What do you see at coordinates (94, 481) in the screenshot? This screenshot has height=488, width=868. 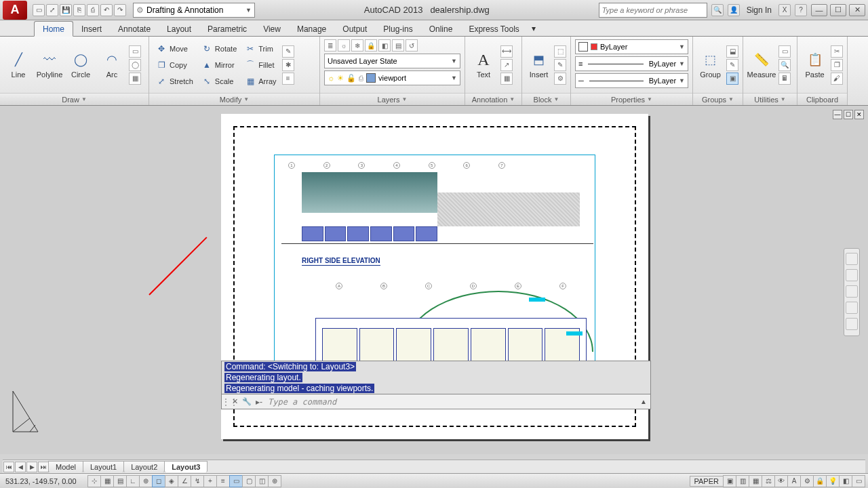 I see `sb-infer-icon: ⊹` at bounding box center [94, 481].